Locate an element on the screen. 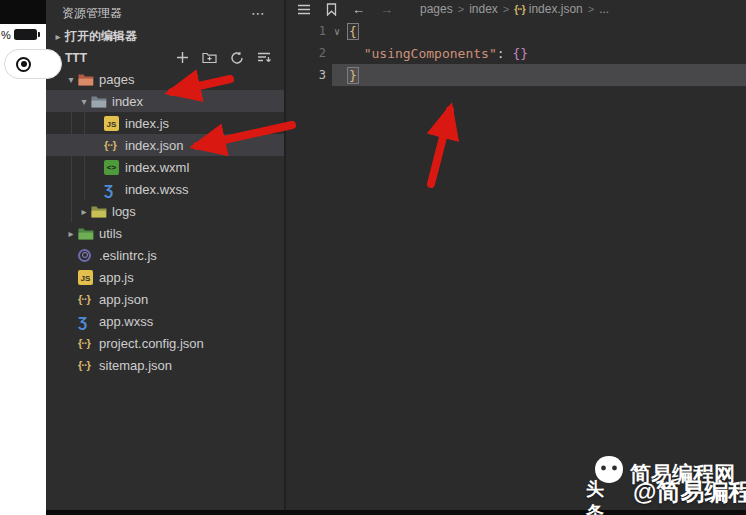 This screenshot has width=746, height=515. tree-item-label: pages is located at coordinates (116, 80).